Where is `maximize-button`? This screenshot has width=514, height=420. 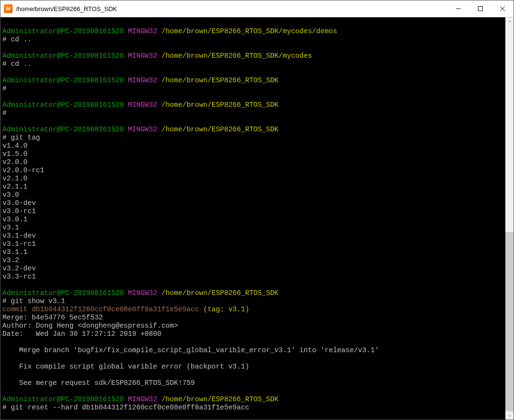
maximize-button is located at coordinates (480, 9).